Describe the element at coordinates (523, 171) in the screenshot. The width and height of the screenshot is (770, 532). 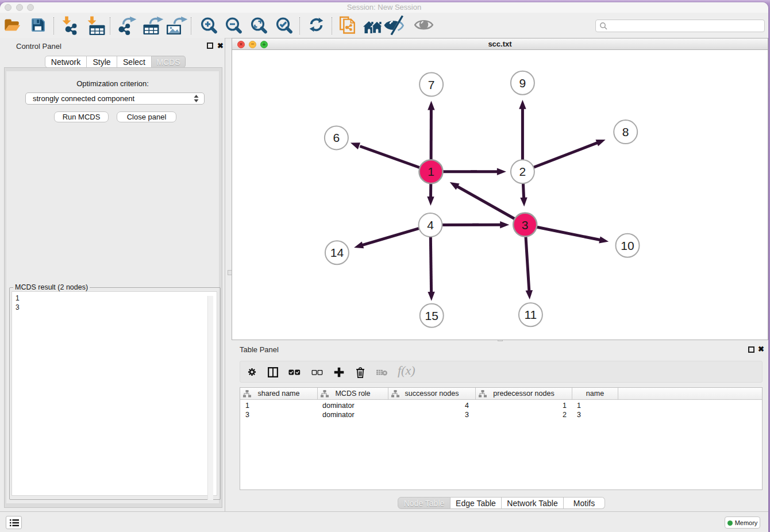
I see `svg-text: 2` at that location.